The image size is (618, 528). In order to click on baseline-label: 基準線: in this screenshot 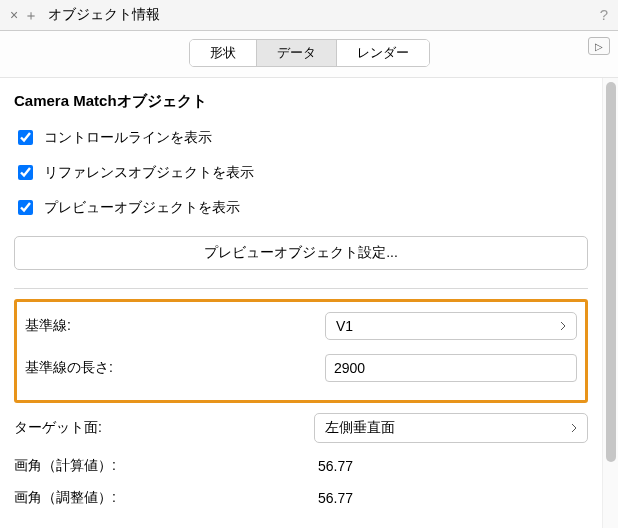, I will do `click(175, 326)`.